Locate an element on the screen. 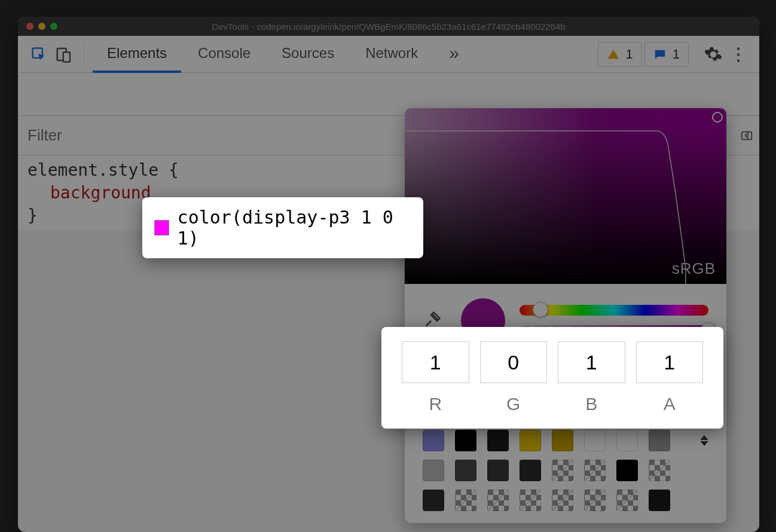 Image resolution: width=776 pixels, height=532 pixels. tab-sources: Sources is located at coordinates (308, 54).